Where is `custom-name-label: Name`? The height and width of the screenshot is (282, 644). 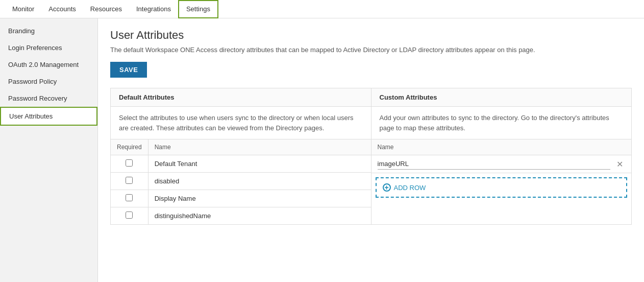 custom-name-label: Name is located at coordinates (502, 147).